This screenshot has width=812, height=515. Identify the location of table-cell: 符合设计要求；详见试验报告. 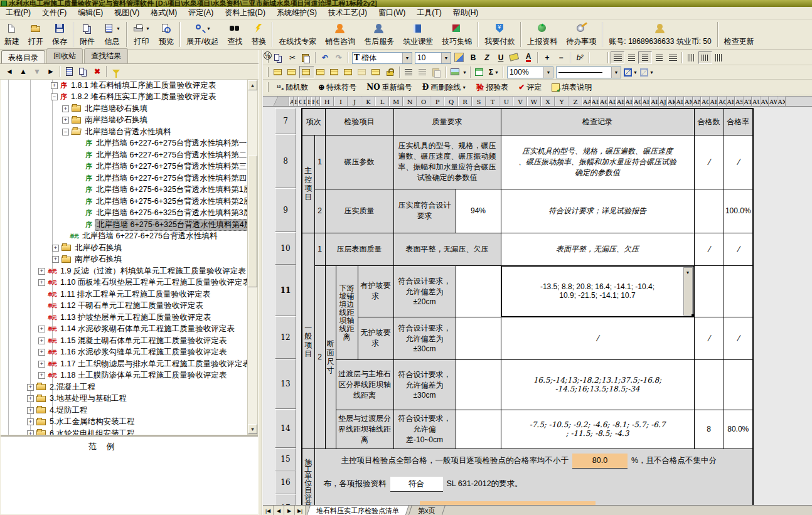
(597, 211).